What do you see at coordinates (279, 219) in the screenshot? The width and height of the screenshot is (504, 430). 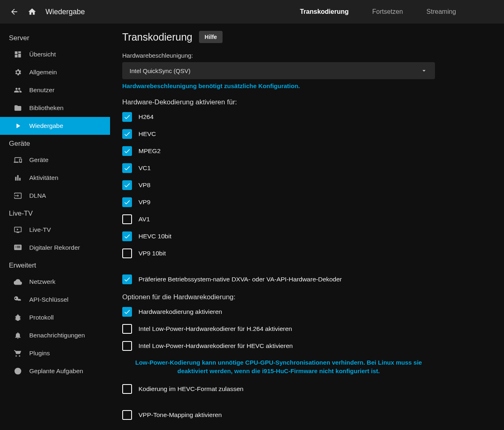 I see `decode-av1: AV1` at bounding box center [279, 219].